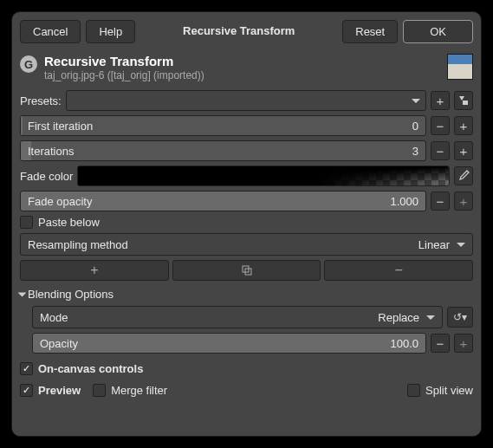 The image size is (493, 448). I want to click on remove-transform-button: −, so click(399, 270).